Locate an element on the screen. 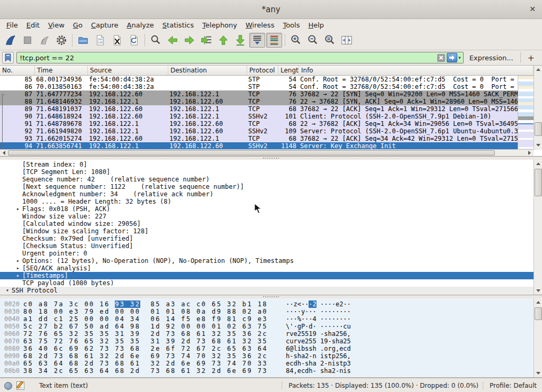 The image size is (542, 392). close-file-button is located at coordinates (117, 40).